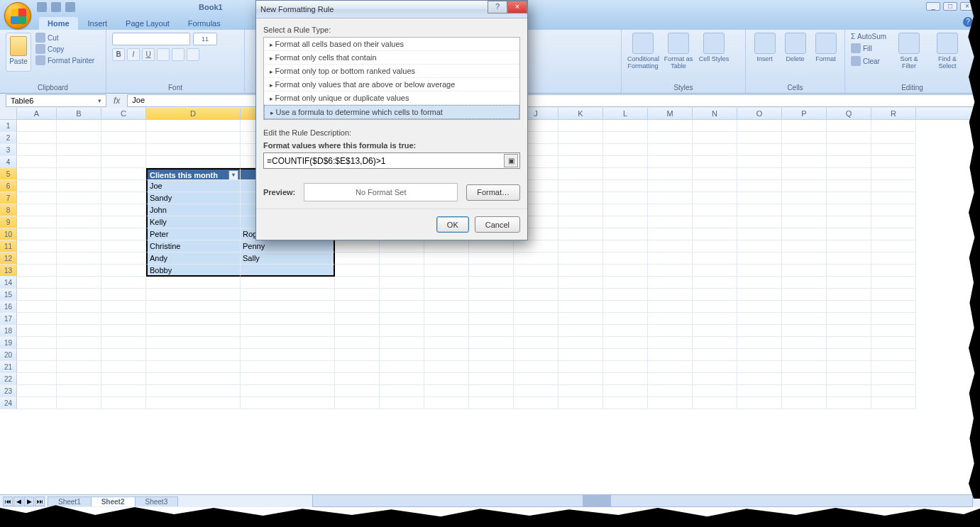 This screenshot has height=527, width=980. Describe the element at coordinates (678, 51) in the screenshot. I see `format-table-button: Format as Table` at that location.